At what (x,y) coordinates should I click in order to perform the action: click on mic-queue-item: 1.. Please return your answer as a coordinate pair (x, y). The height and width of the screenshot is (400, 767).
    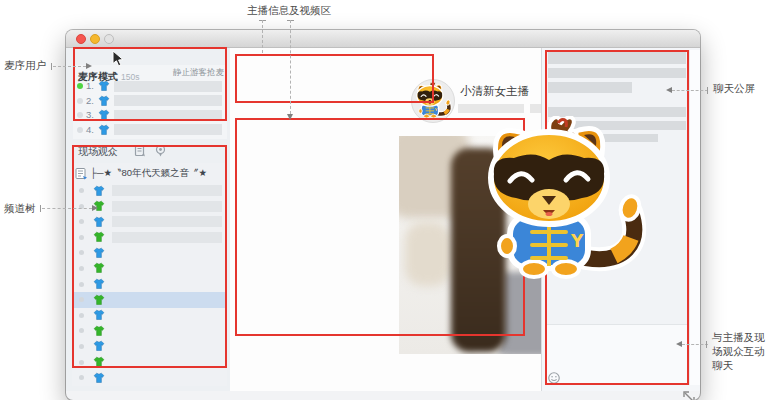
    Looking at the image, I should click on (150, 86).